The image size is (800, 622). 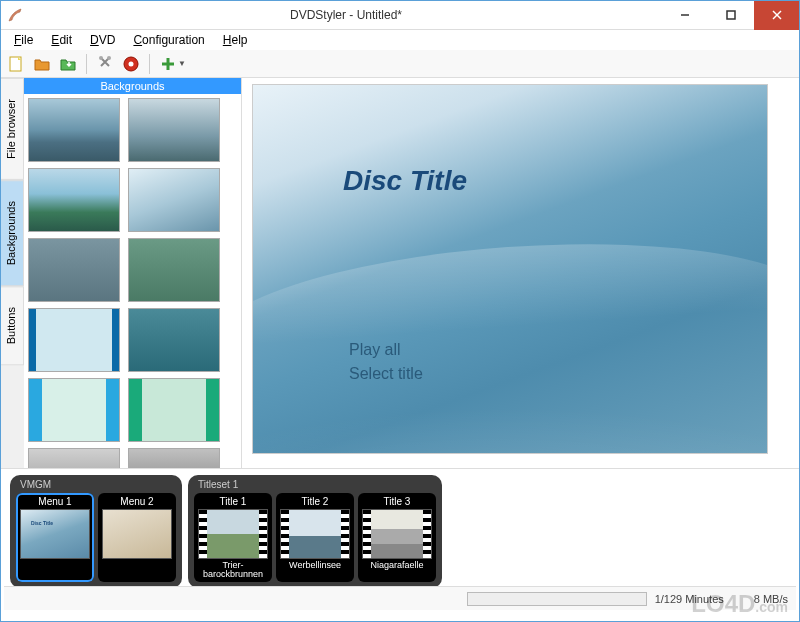 What do you see at coordinates (400, 64) in the screenshot?
I see `toolbar: ▼` at bounding box center [400, 64].